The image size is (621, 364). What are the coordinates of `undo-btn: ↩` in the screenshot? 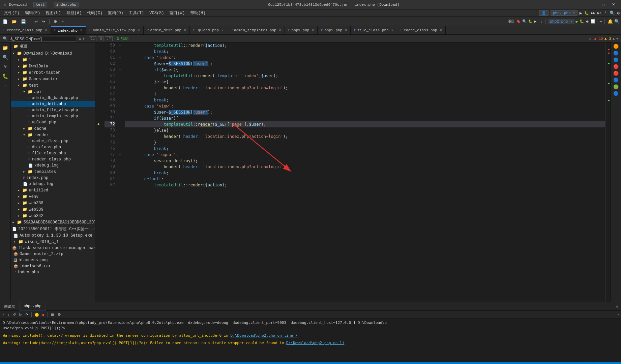 It's located at (36, 22).